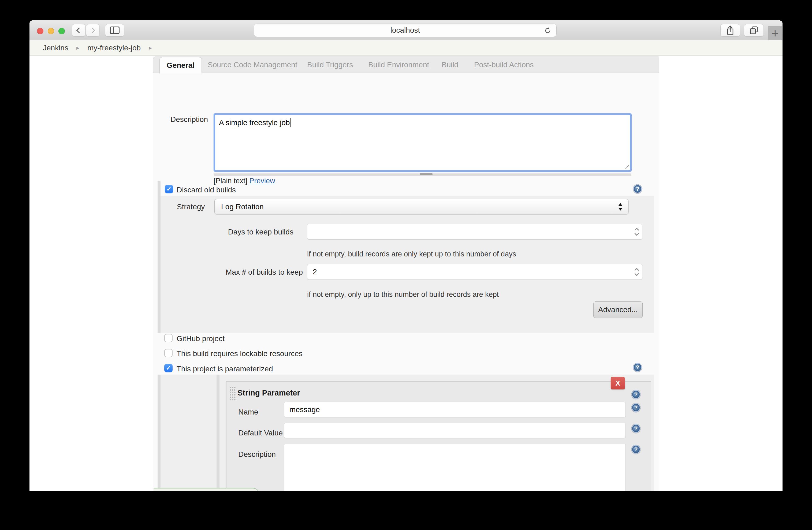 This screenshot has width=812, height=530. What do you see at coordinates (330, 65) in the screenshot?
I see `tab-build-triggers: Build Triggers` at bounding box center [330, 65].